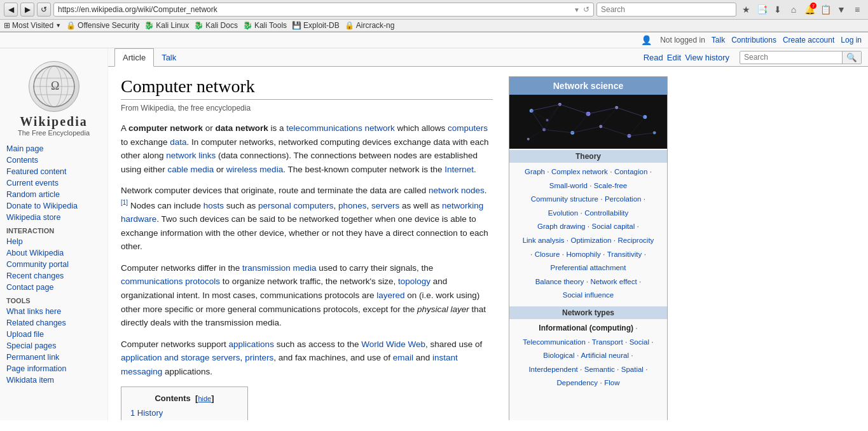  What do you see at coordinates (53, 311) in the screenshot?
I see `sidebar-item-what-links: What links here` at bounding box center [53, 311].